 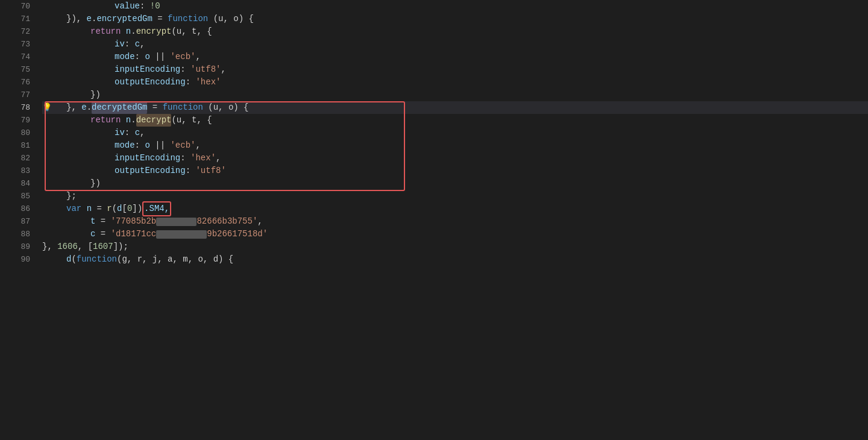 What do you see at coordinates (69, 259) in the screenshot?
I see `d-func: d` at bounding box center [69, 259].